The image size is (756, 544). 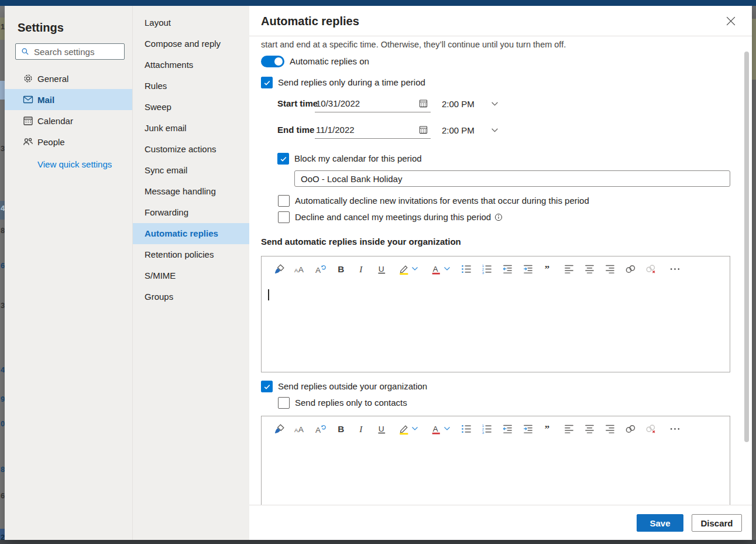 What do you see at coordinates (284, 201) in the screenshot?
I see `auto-decline-checkbox` at bounding box center [284, 201].